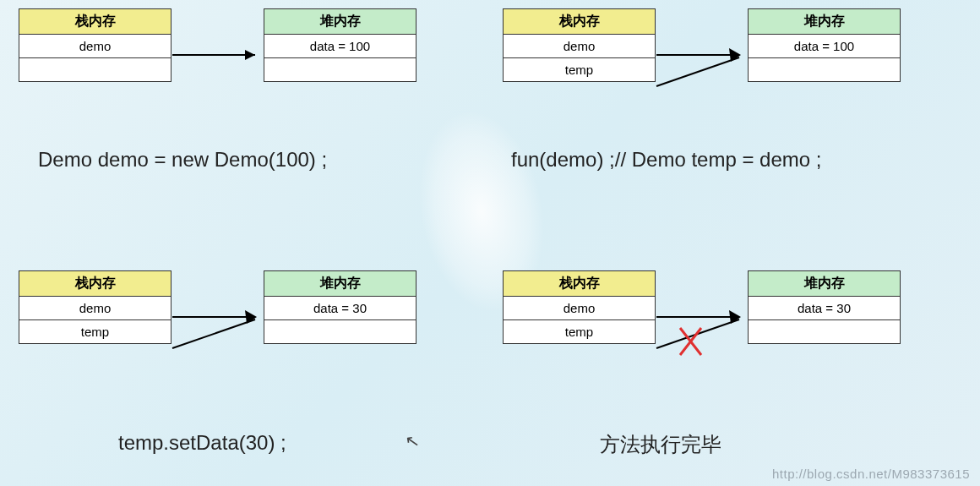 The image size is (980, 486). Describe the element at coordinates (340, 46) in the screenshot. I see `heap-box-1: 堆内存 data = 100` at that location.